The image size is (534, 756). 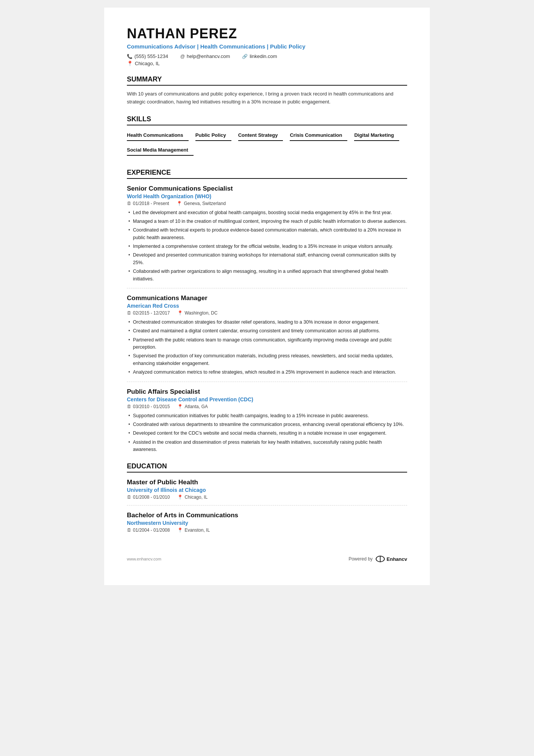 I want to click on skill-item: Public Policy, so click(x=214, y=136).